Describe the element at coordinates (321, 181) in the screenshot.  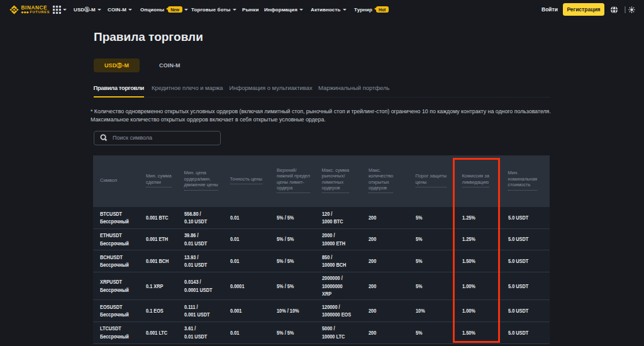
I see `table-header-row: Символ Мин. сумма сделки Мин. цена ордер…` at that location.